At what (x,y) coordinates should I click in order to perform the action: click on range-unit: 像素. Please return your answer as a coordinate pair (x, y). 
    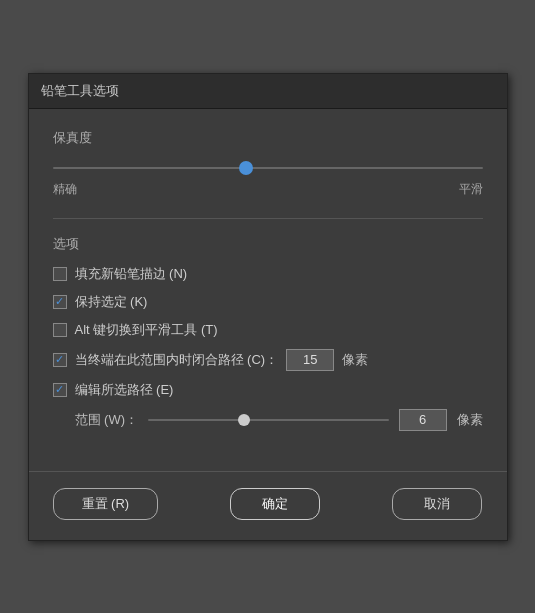
    Looking at the image, I should click on (470, 420).